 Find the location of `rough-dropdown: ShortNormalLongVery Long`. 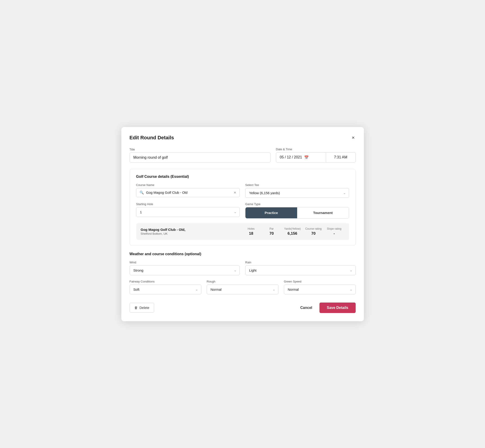

rough-dropdown: ShortNormalLongVery Long is located at coordinates (242, 289).